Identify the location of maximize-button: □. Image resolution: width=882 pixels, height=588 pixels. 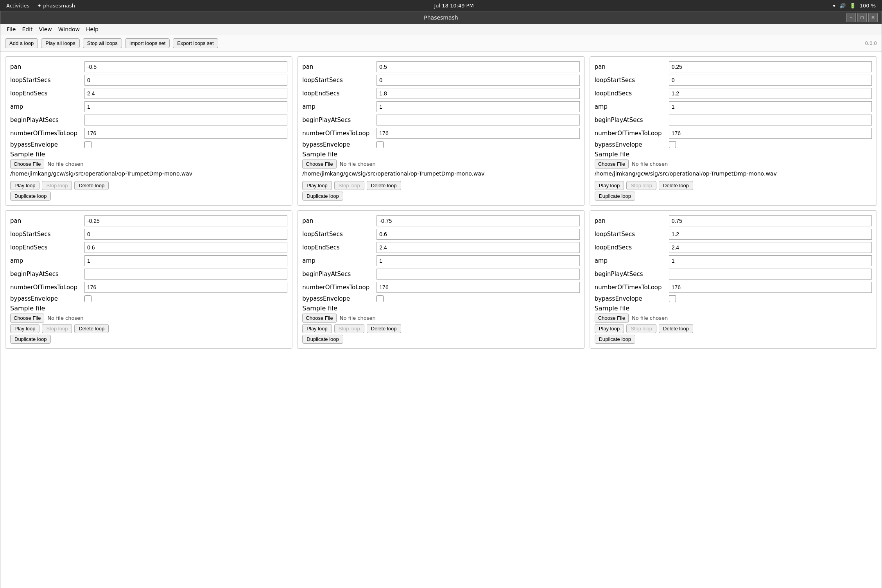
(862, 18).